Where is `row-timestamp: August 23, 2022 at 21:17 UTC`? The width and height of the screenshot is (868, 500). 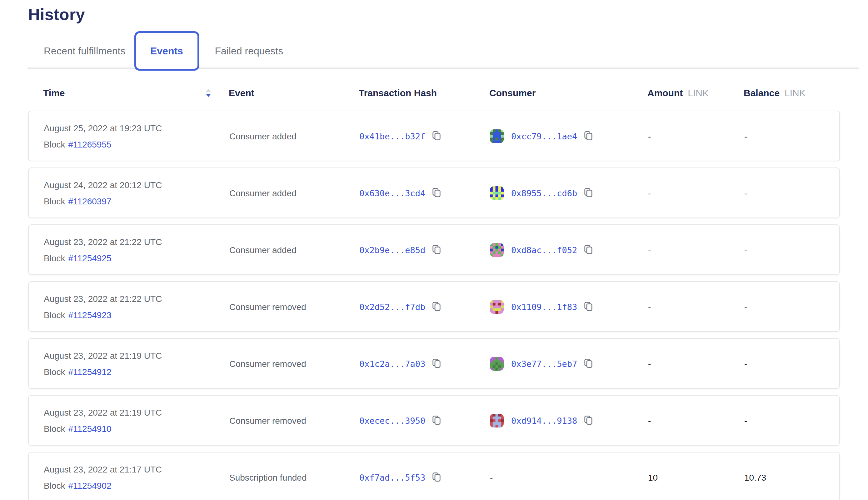
row-timestamp: August 23, 2022 at 21:17 UTC is located at coordinates (103, 469).